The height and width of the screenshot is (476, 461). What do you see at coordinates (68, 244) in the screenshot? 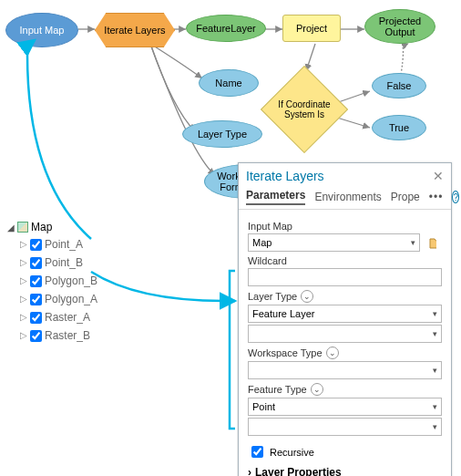
I see `toc-layer-item: ▷Point_A` at bounding box center [68, 244].